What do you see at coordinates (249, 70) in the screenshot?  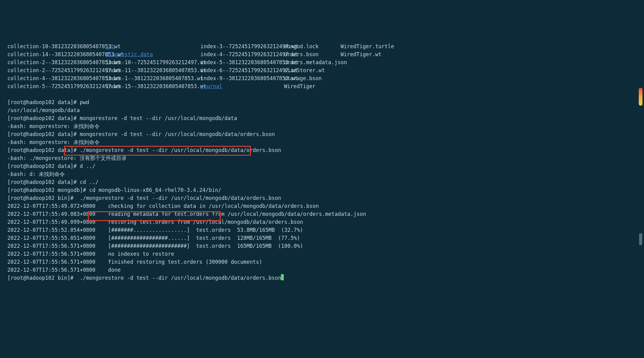 I see `file-entry: index-6--7252451799263212497.wt` at bounding box center [249, 70].